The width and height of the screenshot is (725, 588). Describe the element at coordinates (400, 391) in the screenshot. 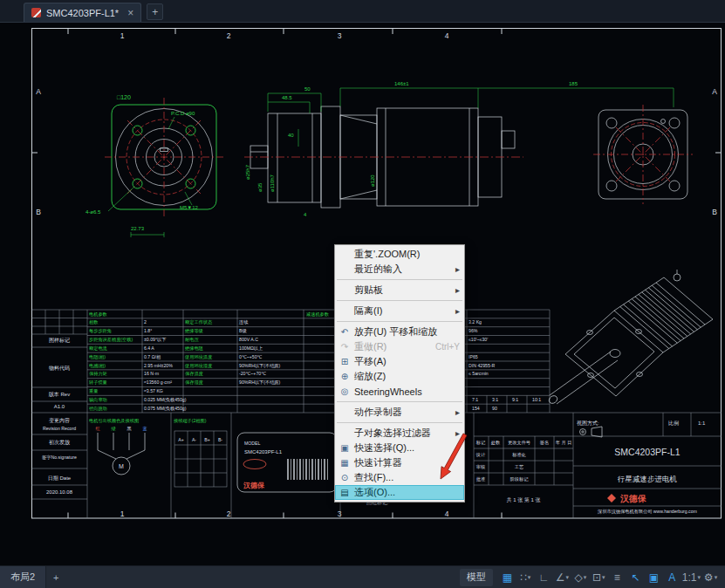

I see `menu-item-steeringwheels: ◎SteeringWheels` at that location.